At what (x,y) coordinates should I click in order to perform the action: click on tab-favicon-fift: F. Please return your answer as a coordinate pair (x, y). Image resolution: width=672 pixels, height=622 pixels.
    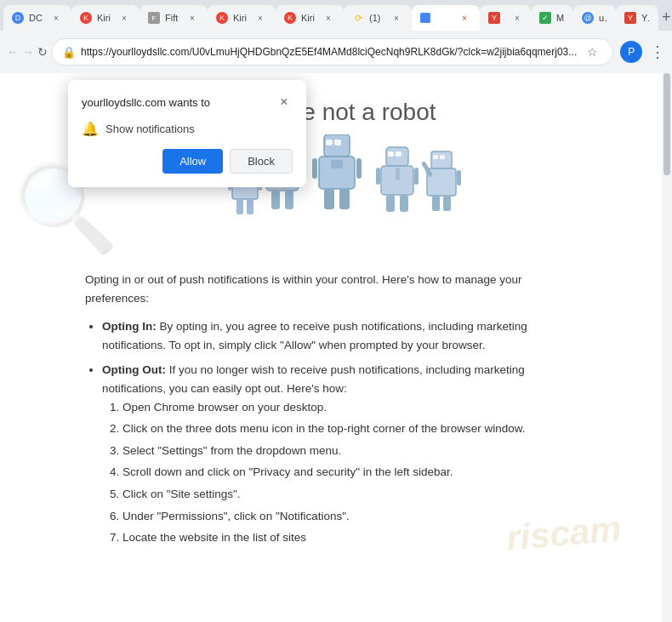
    Looking at the image, I should click on (154, 18).